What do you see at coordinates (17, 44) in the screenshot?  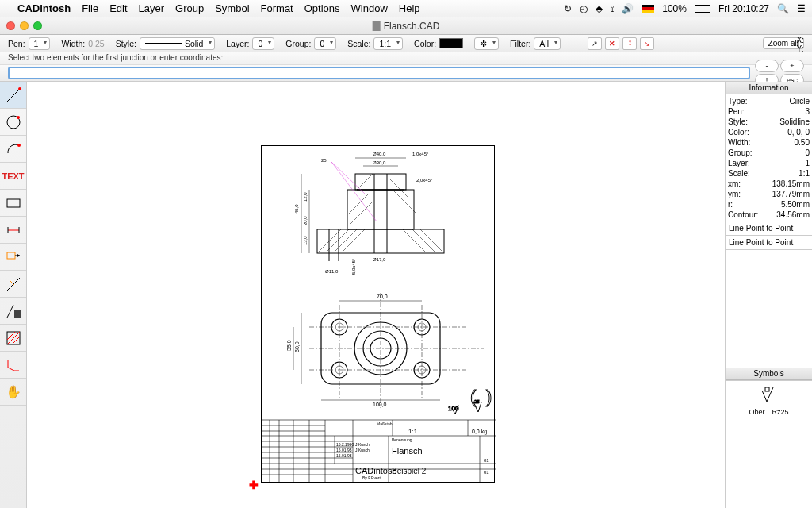 I see `pen-label: Pen:` at bounding box center [17, 44].